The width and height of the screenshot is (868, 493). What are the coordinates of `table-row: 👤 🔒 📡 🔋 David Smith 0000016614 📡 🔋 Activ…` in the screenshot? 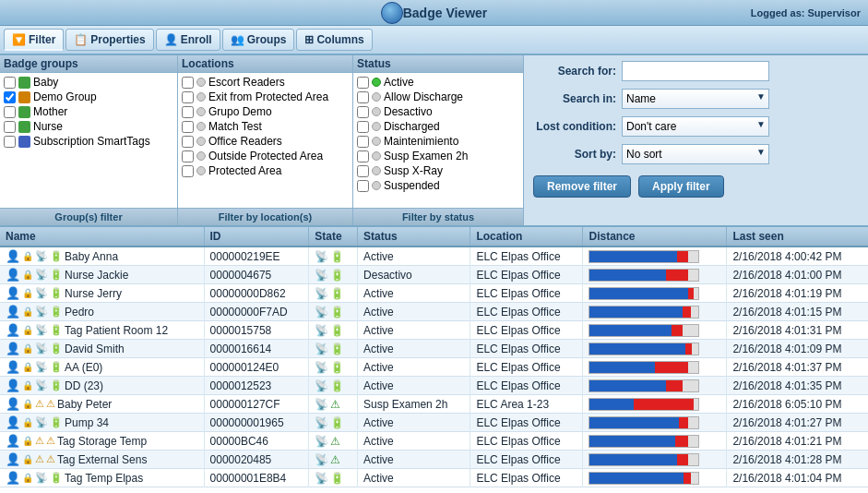 It's located at (434, 349).